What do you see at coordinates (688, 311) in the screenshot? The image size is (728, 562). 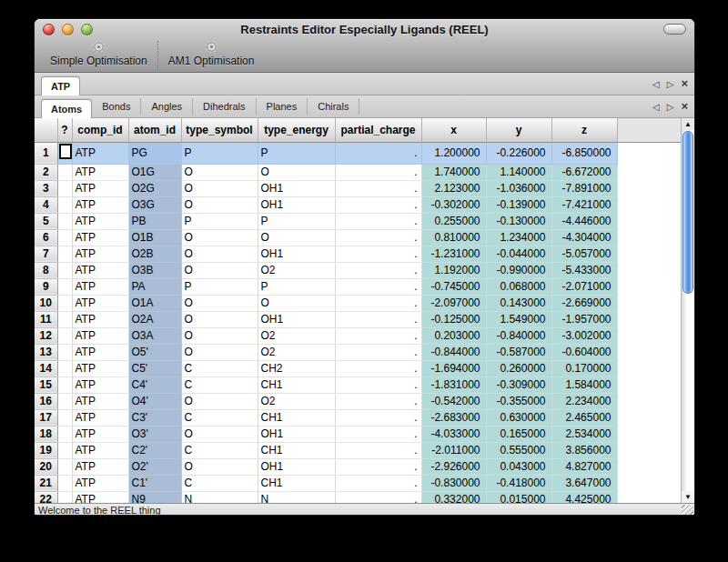 I see `scrollbar-track` at bounding box center [688, 311].